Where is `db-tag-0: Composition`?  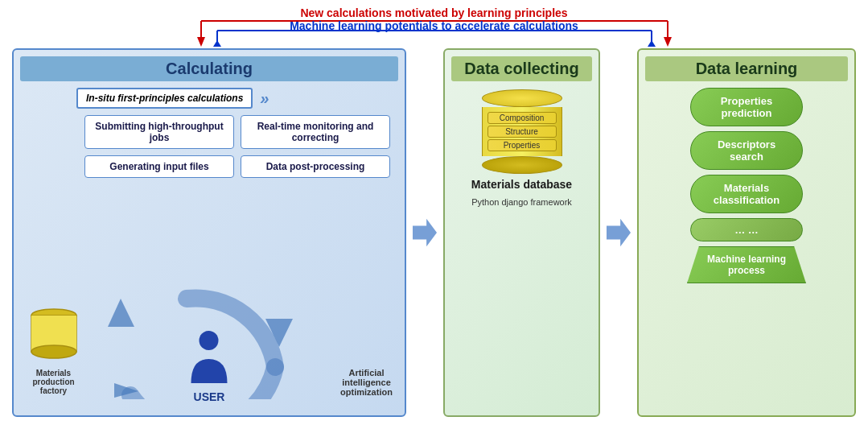 db-tag-0: Composition is located at coordinates (522, 118).